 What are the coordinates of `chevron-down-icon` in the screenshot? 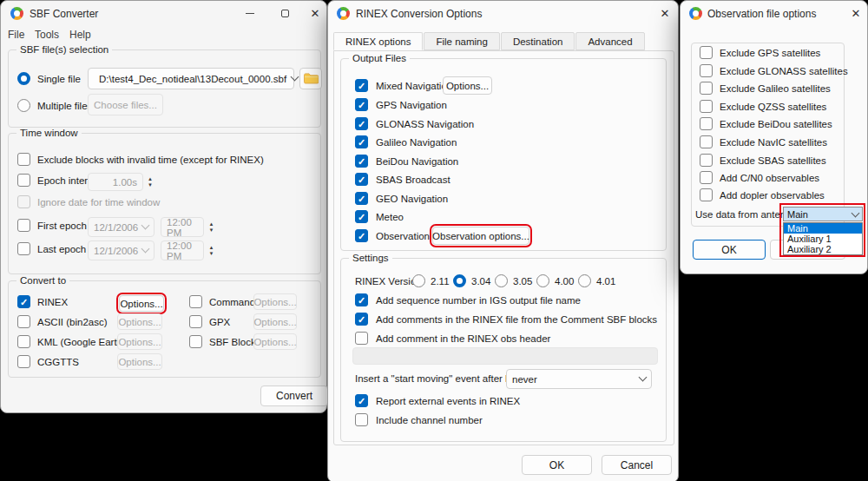 It's located at (146, 226).